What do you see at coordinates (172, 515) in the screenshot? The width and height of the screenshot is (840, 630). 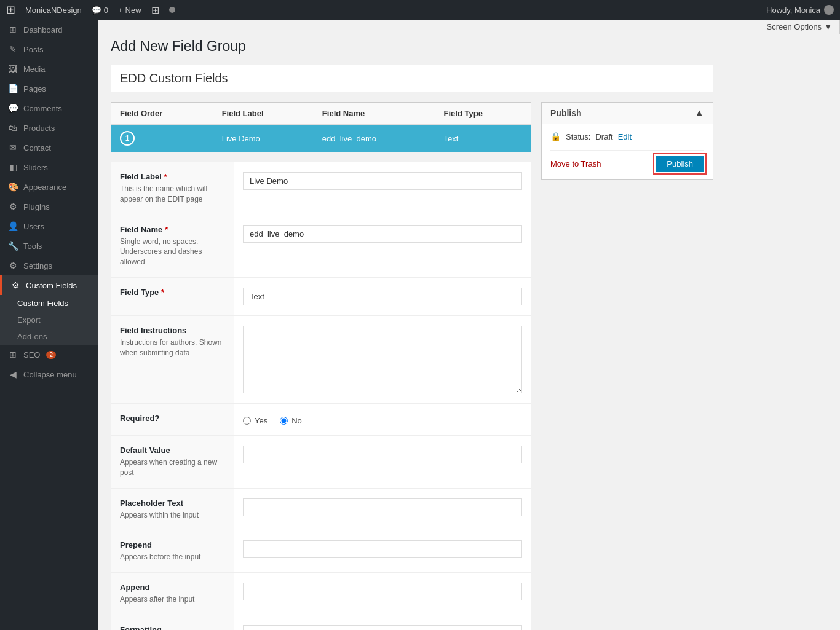 I see `placeholder-desc: Appears within the input` at bounding box center [172, 515].